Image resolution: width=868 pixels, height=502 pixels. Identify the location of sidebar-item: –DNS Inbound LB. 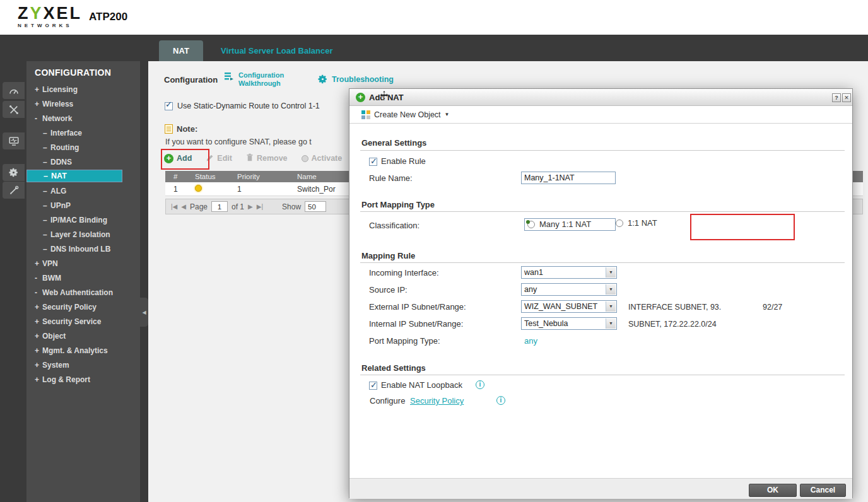
(83, 250).